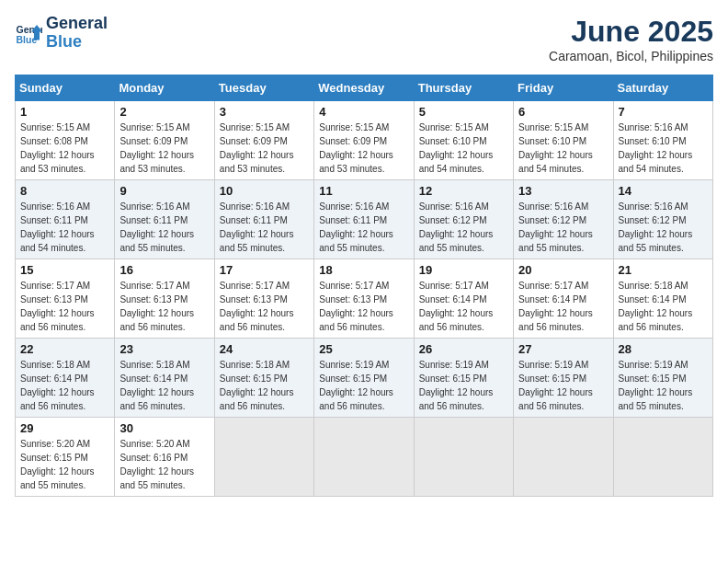 This screenshot has width=728, height=563. I want to click on logo: General Blue General Blue, so click(61, 33).